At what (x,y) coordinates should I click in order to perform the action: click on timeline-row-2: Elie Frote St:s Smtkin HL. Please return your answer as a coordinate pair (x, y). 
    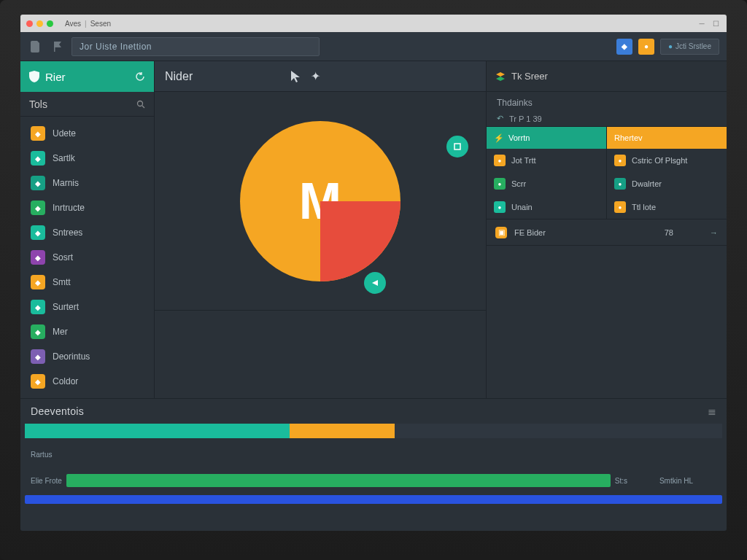
    Looking at the image, I should click on (374, 481).